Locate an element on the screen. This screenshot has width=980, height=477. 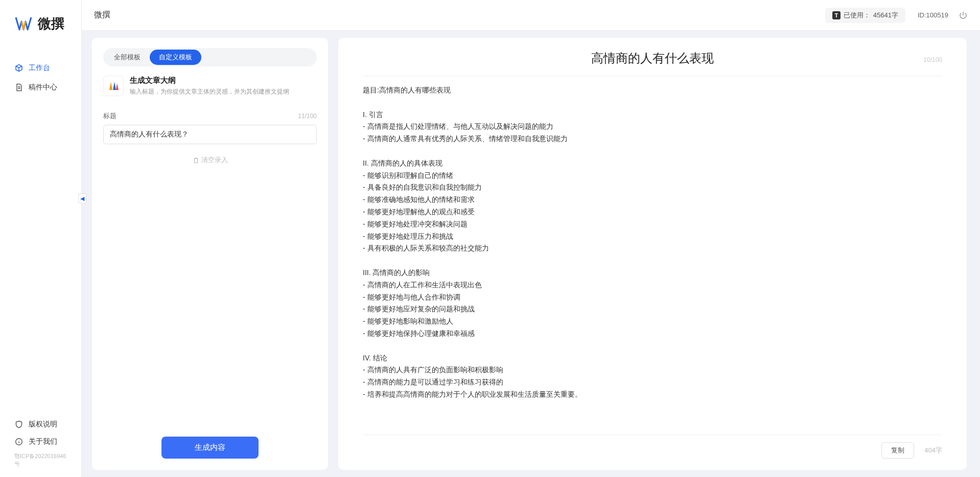
template-title: 生成文章大纲 is located at coordinates (209, 81).